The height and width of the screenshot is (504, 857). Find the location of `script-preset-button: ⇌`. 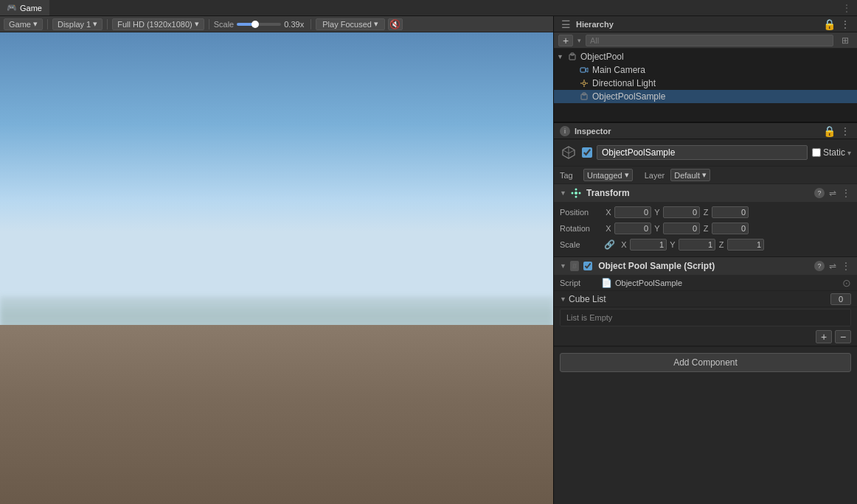

script-preset-button: ⇌ is located at coordinates (833, 266).